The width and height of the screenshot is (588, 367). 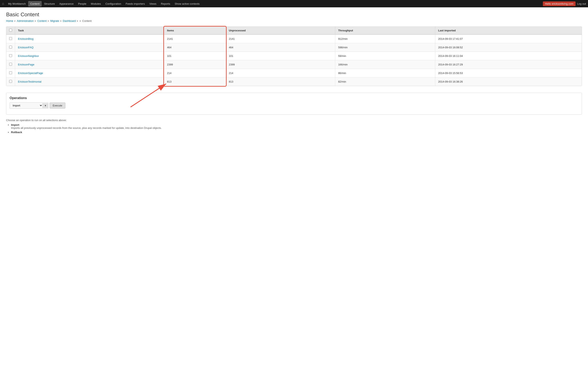 I want to click on row-task-3: EricksonPage, so click(x=90, y=65).